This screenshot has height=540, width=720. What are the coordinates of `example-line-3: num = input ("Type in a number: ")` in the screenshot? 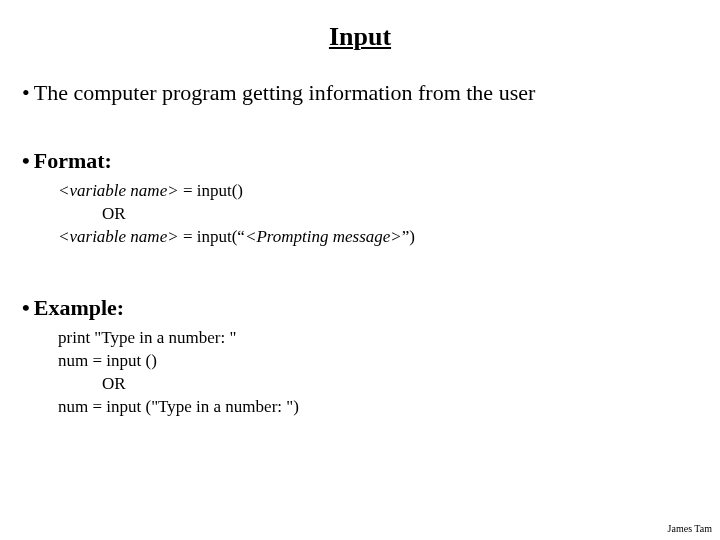 It's located at (378, 408).